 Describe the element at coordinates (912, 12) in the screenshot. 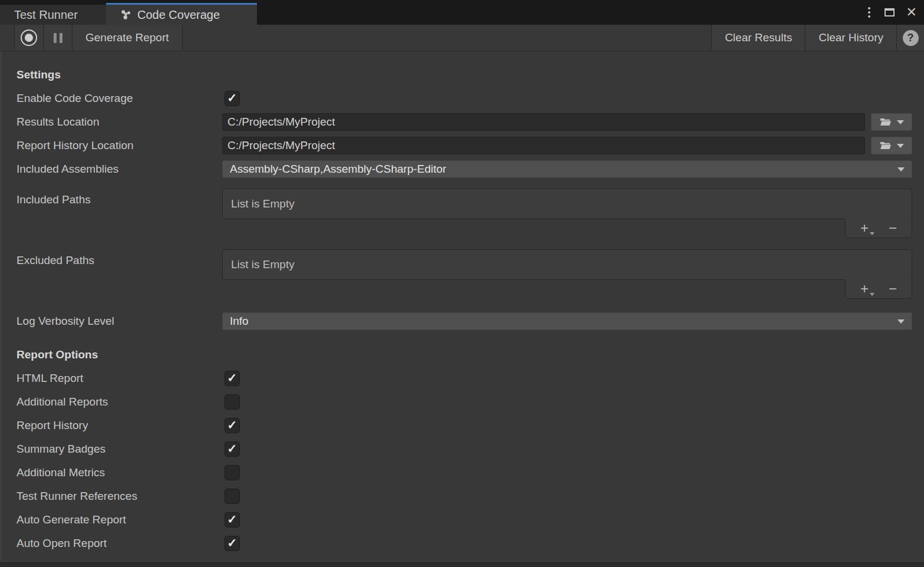

I see `close-icon: ✕` at that location.